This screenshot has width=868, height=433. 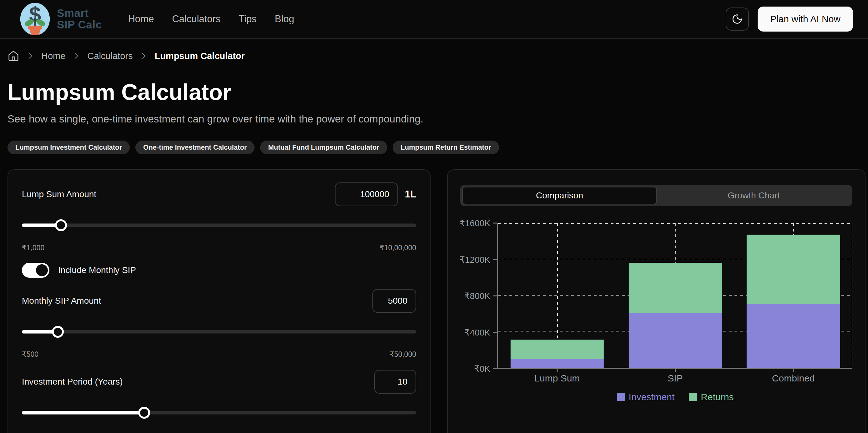 What do you see at coordinates (675, 288) in the screenshot?
I see `bar-sip-returns` at bounding box center [675, 288].